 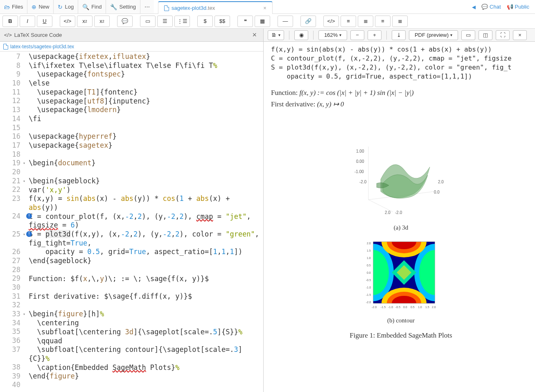 What do you see at coordinates (433, 35) in the screenshot?
I see `preview-mode-dropdown: PDF (preview) ▾` at bounding box center [433, 35].